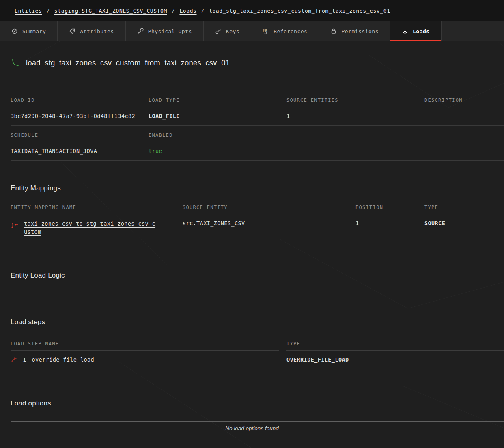 This screenshot has height=448, width=504. Describe the element at coordinates (91, 228) in the screenshot. I see `entity-mapping-name-link: taxi_zones_csv_to_stg_taxi_zones_csv_cus…` at that location.